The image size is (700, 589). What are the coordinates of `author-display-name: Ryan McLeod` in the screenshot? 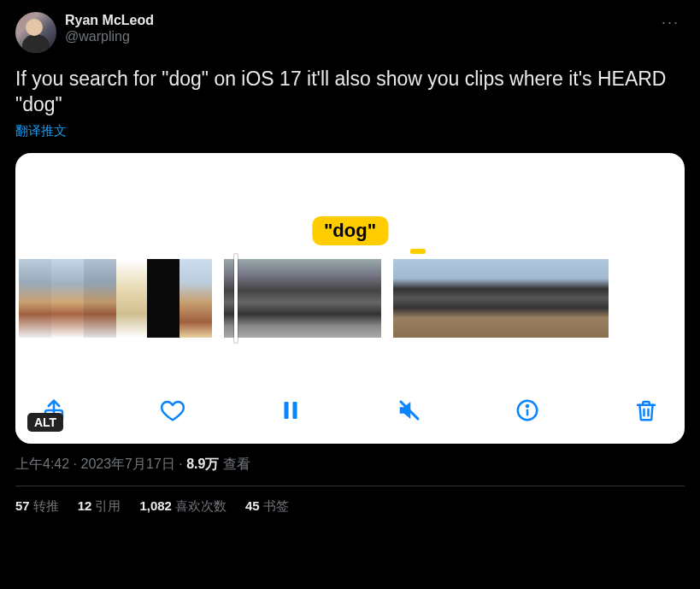 It's located at (109, 21).